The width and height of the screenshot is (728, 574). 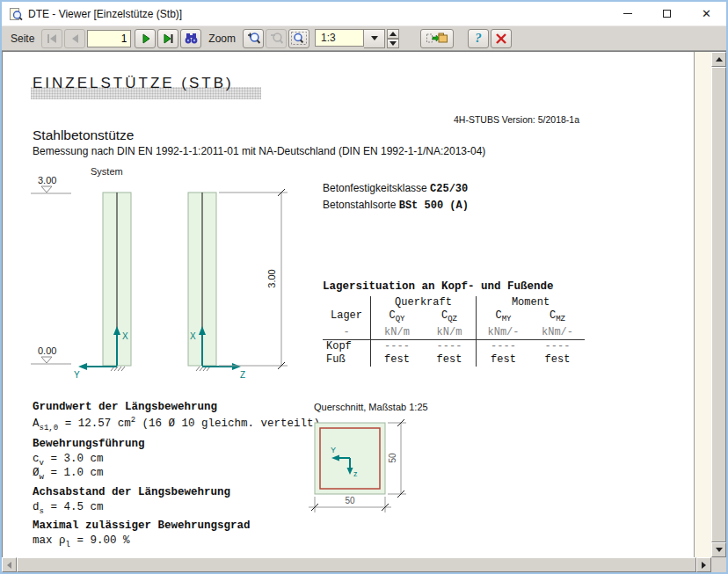 I want to click on steel-grade-value: BSt 500 (A), so click(x=434, y=206).